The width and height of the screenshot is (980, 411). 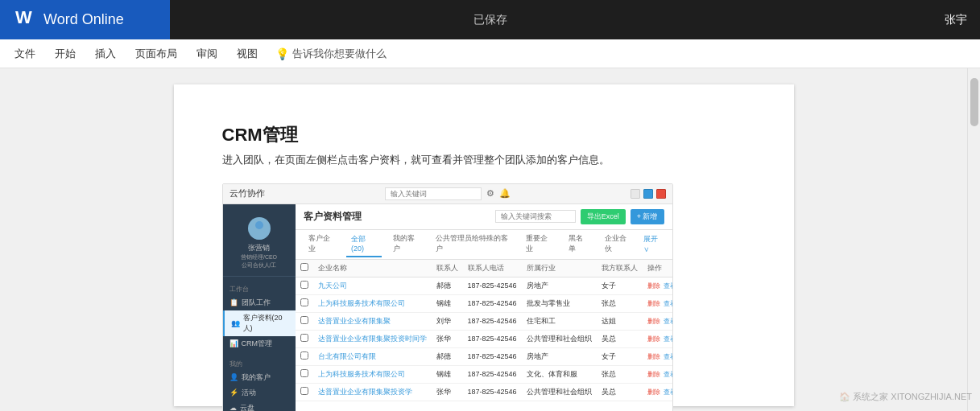 I want to click on ss-excel-button: 导出Excel, so click(x=603, y=217).